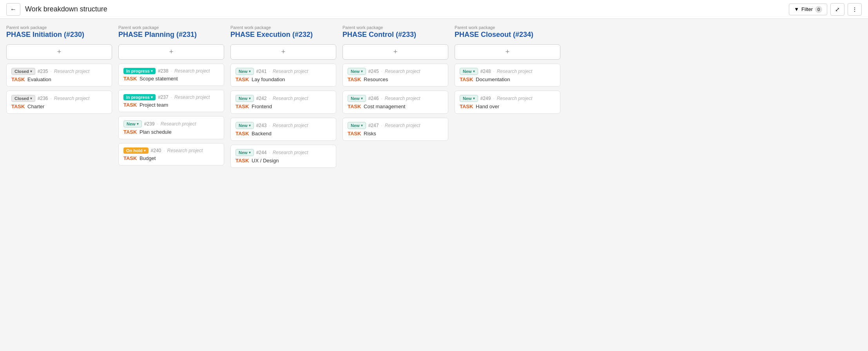 The height and width of the screenshot is (351, 868). I want to click on col-planning-card-1-id: #237, so click(163, 97).